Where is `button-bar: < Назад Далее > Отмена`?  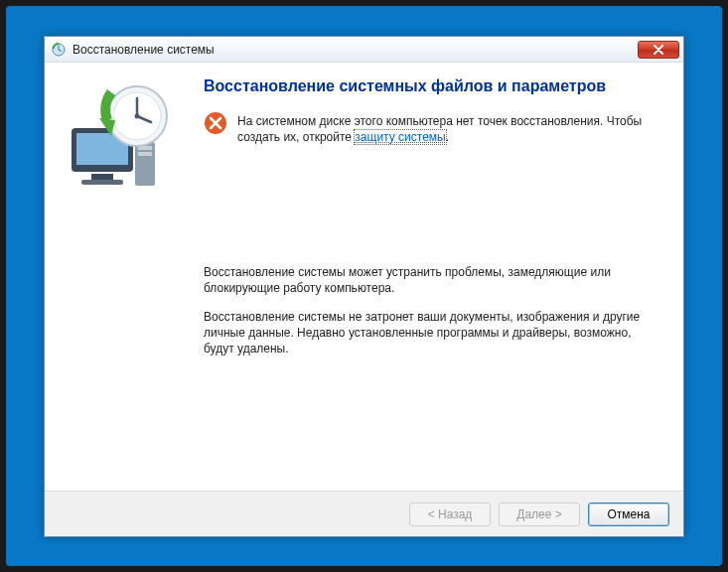 button-bar: < Назад Далее > Отмена is located at coordinates (364, 513).